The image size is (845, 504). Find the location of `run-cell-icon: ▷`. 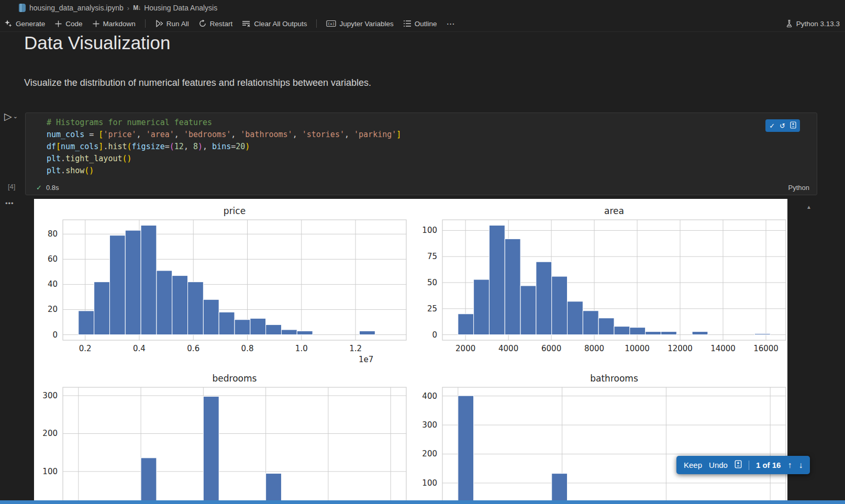

run-cell-icon: ▷ is located at coordinates (8, 117).